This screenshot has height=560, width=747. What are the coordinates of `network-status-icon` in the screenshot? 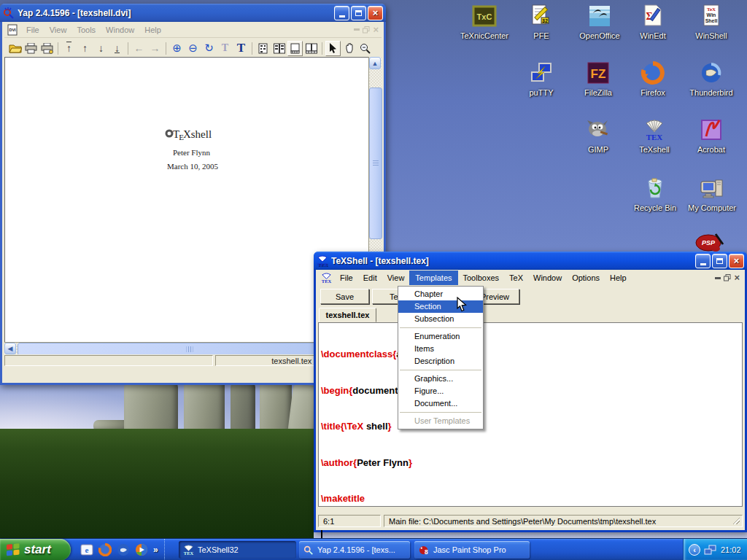 It's located at (711, 550).